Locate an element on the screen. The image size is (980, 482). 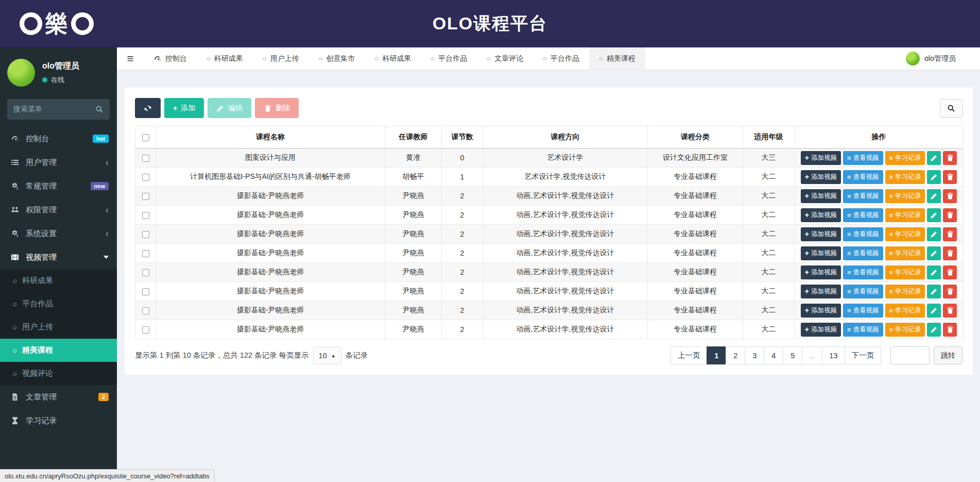
sidebar-item-user-uploads: ○ 用户上传 is located at coordinates (59, 327).